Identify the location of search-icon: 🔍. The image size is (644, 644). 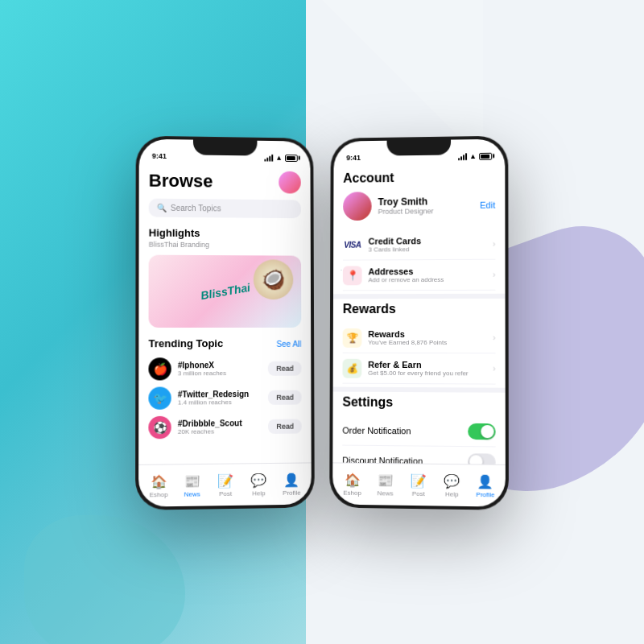
(162, 208).